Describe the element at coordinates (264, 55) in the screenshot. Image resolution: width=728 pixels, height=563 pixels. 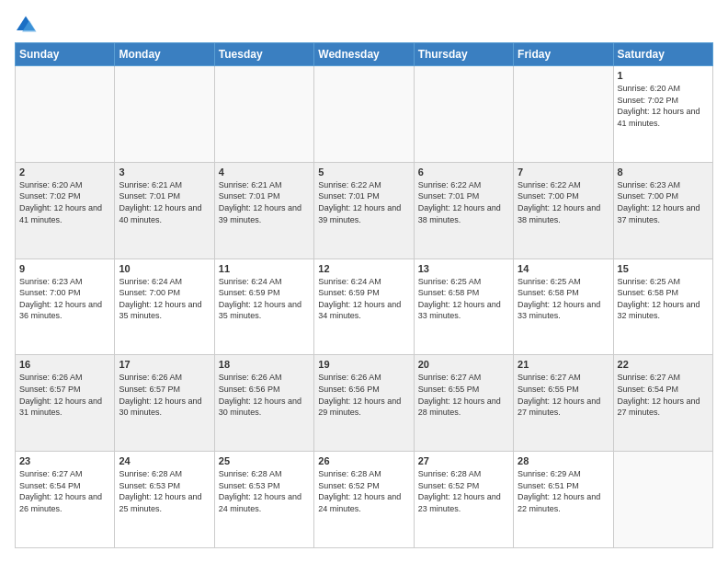
I see `weekday-tuesday: Tuesday` at that location.